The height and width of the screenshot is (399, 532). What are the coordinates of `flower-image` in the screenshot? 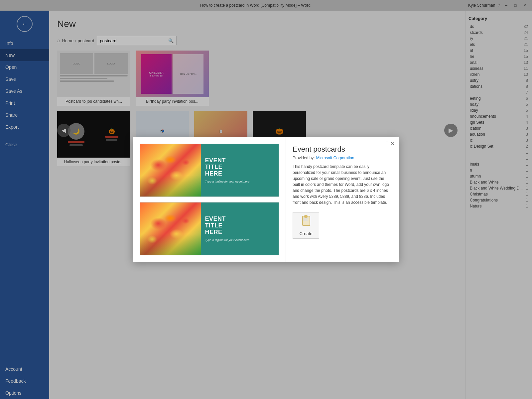 It's located at (170, 170).